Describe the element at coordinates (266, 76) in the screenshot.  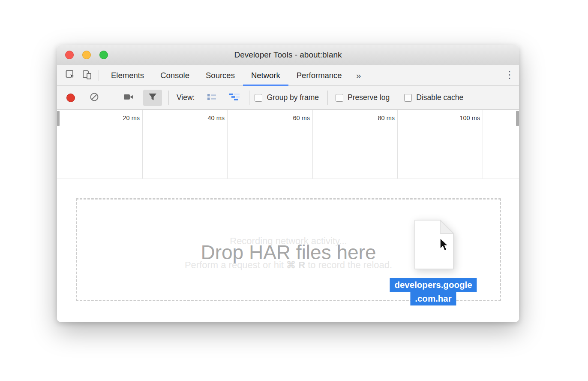
I see `tab-network: Network` at that location.